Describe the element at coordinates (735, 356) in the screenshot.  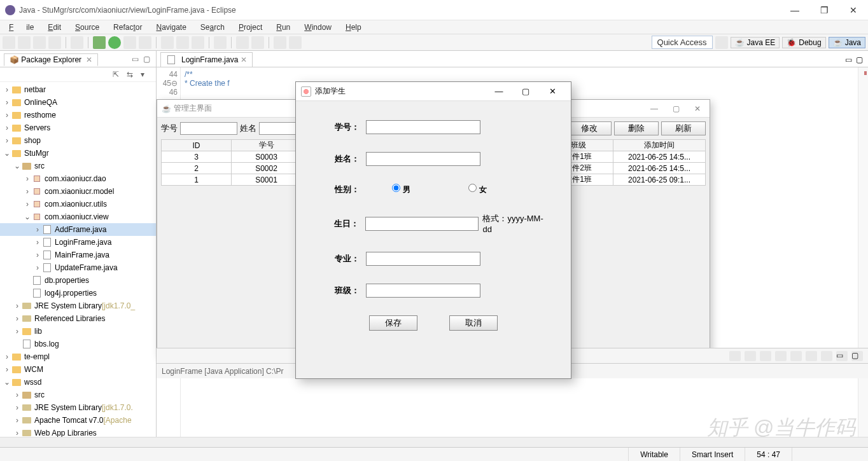
I see `console-remove-icon` at that location.